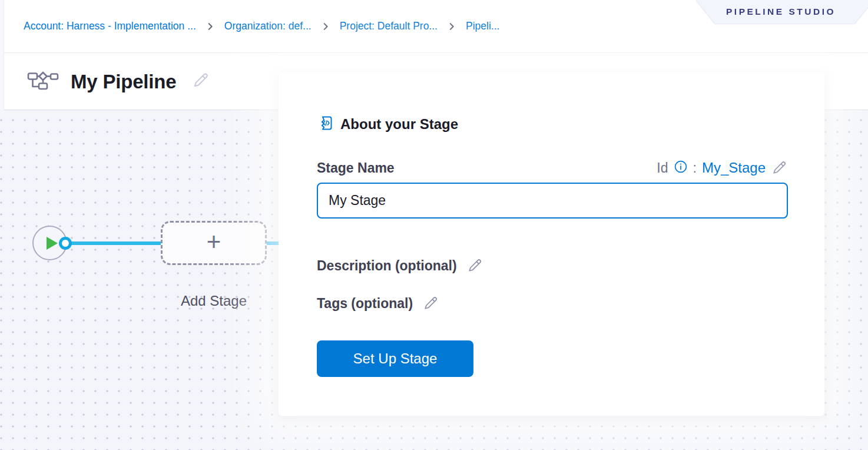 The height and width of the screenshot is (450, 868). Describe the element at coordinates (779, 168) in the screenshot. I see `edit-stage-id-icon` at that location.